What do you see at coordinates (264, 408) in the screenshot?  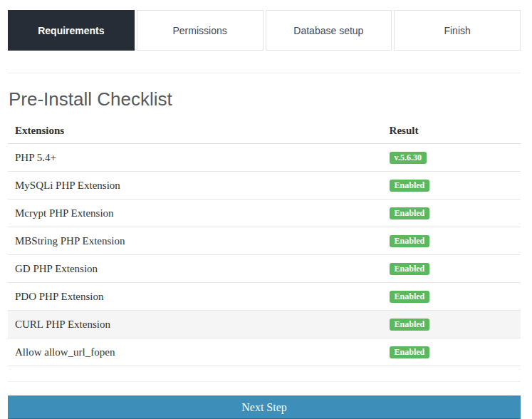 I see `next-step-button: Next Step` at bounding box center [264, 408].